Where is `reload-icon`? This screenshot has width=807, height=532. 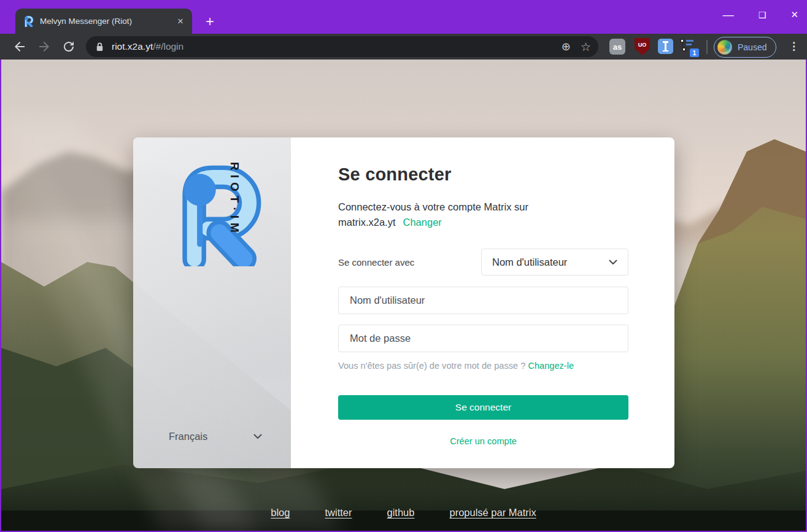 reload-icon is located at coordinates (69, 47).